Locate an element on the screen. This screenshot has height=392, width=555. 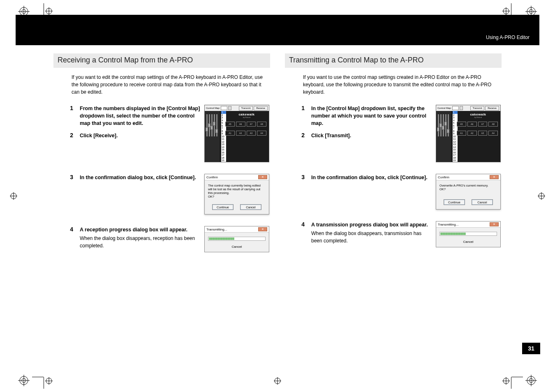
section-title: Transmitting a Control Map to the A-PRO is located at coordinates (393, 60).